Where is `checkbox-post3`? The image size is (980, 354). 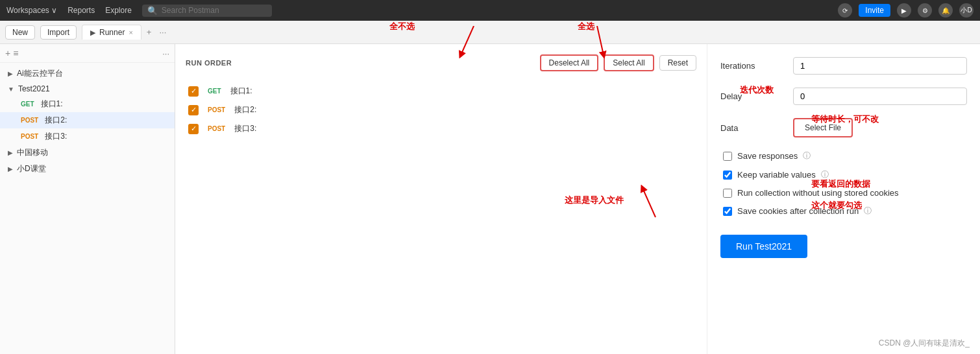
checkbox-post3 is located at coordinates (193, 129).